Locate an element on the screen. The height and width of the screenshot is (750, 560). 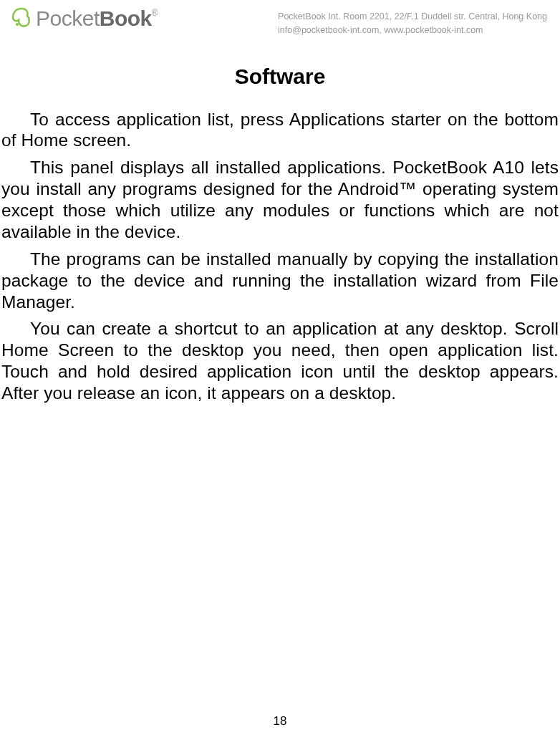
logo-word-book: Book is located at coordinates (126, 19).